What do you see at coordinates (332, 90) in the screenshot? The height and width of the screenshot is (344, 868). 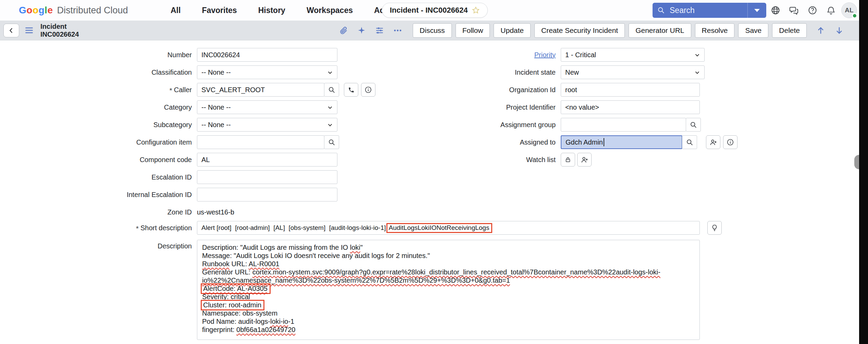 I see `caller-lookup-button` at bounding box center [332, 90].